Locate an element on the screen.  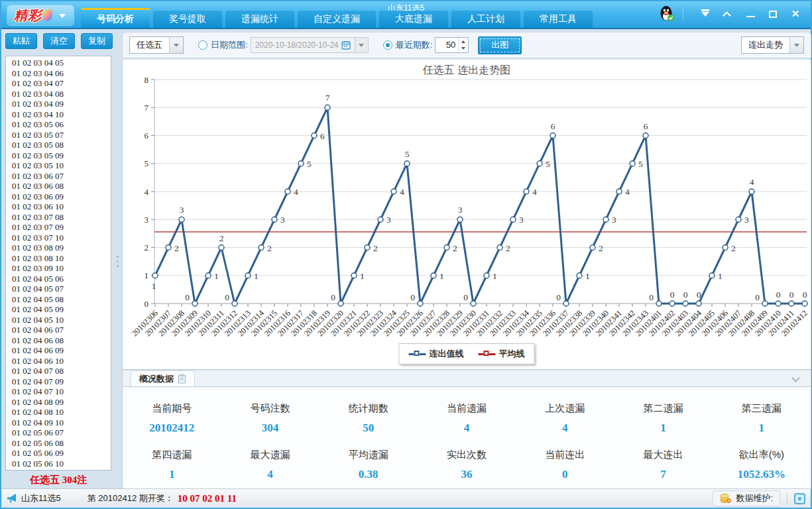
list-item: 01 02 05 06 10 is located at coordinates (61, 464).